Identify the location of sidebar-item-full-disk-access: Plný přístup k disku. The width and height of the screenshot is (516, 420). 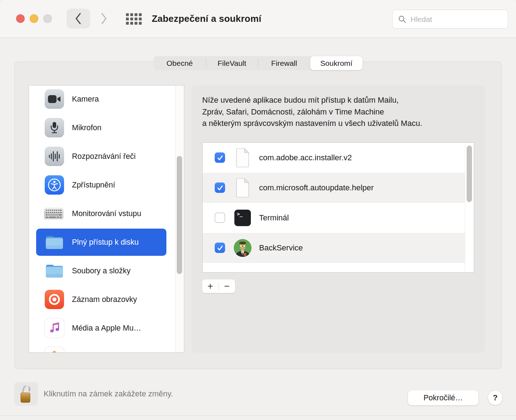
(107, 242).